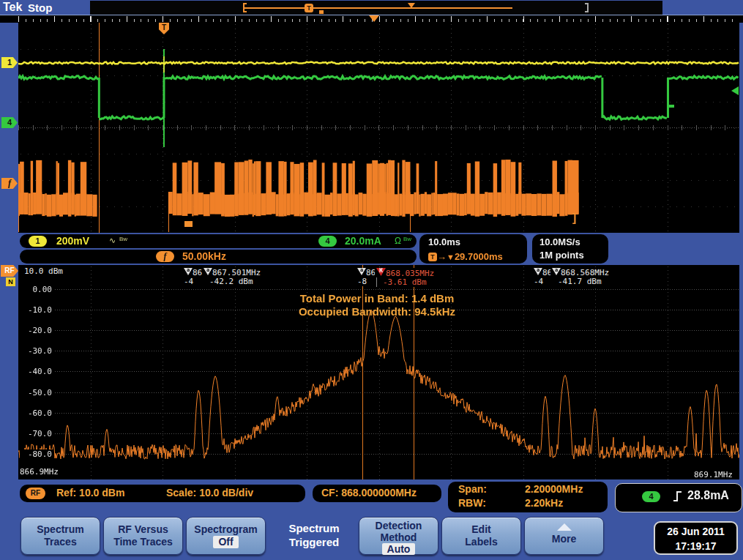  I want to click on y-tick-3: -30.0, so click(37, 351).